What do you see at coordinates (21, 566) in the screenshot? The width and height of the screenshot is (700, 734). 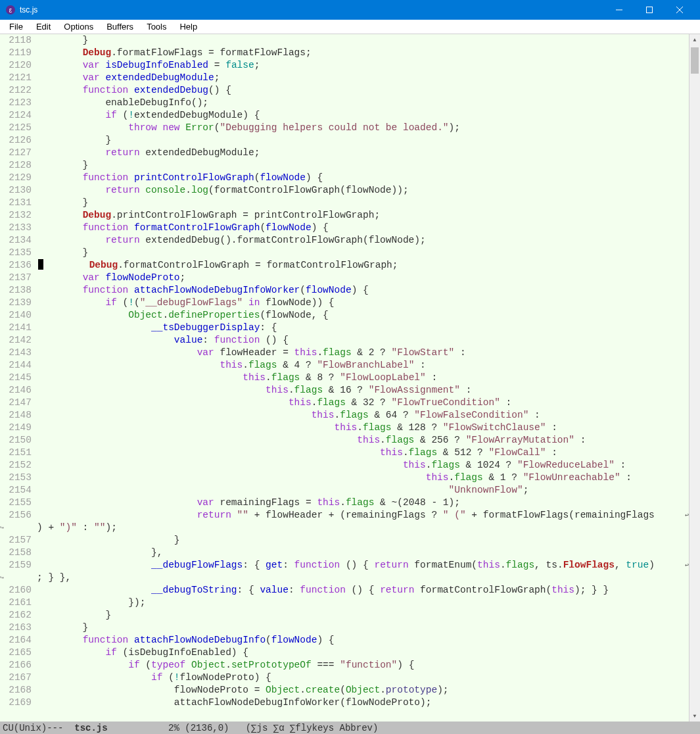 I see `line-number: 2159` at bounding box center [21, 566].